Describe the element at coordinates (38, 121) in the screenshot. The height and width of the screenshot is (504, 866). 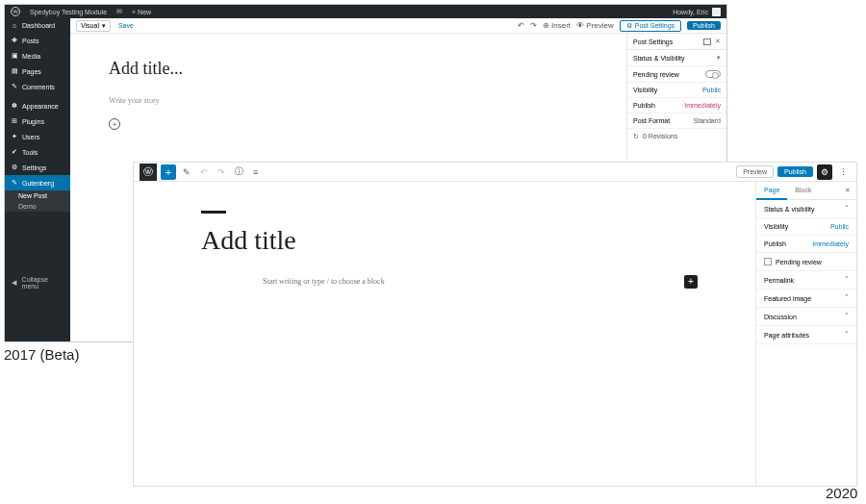
I see `sidebar-item-plugins: ⊞Plugins` at that location.